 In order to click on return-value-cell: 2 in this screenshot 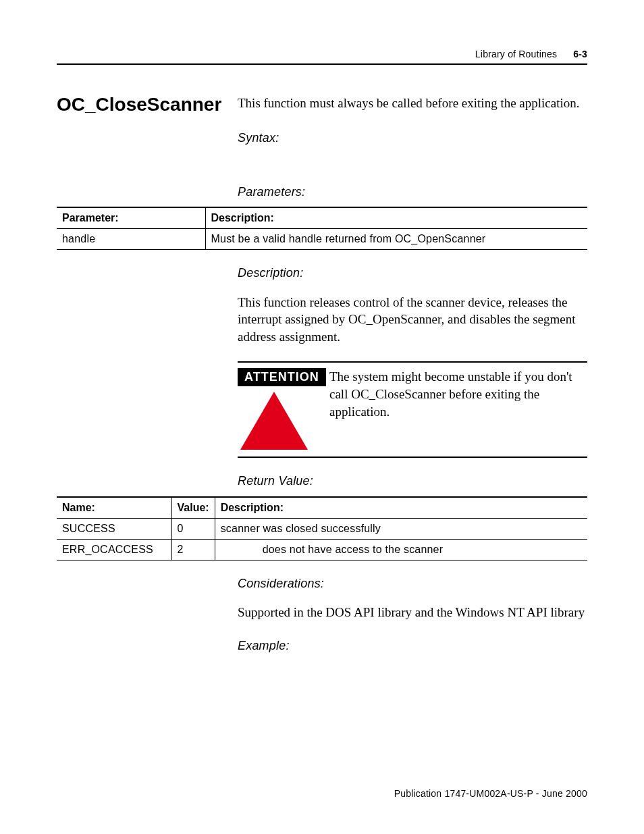, I will do `click(193, 550)`.